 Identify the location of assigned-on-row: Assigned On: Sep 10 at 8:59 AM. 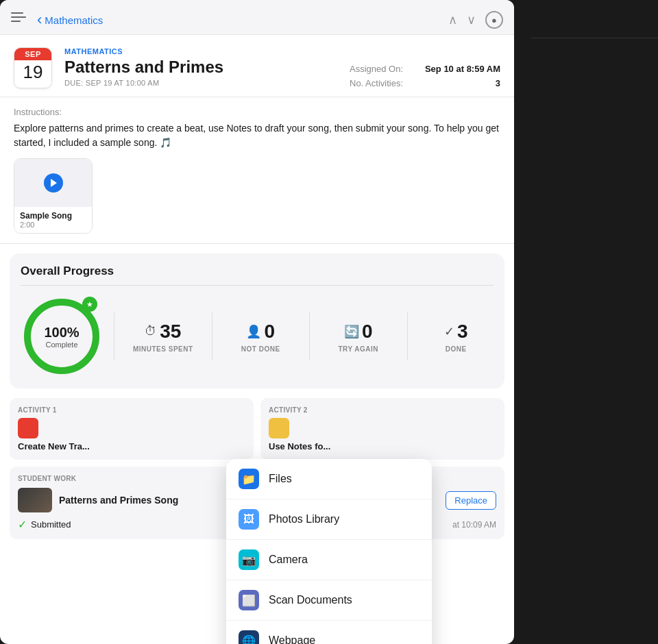
(425, 69).